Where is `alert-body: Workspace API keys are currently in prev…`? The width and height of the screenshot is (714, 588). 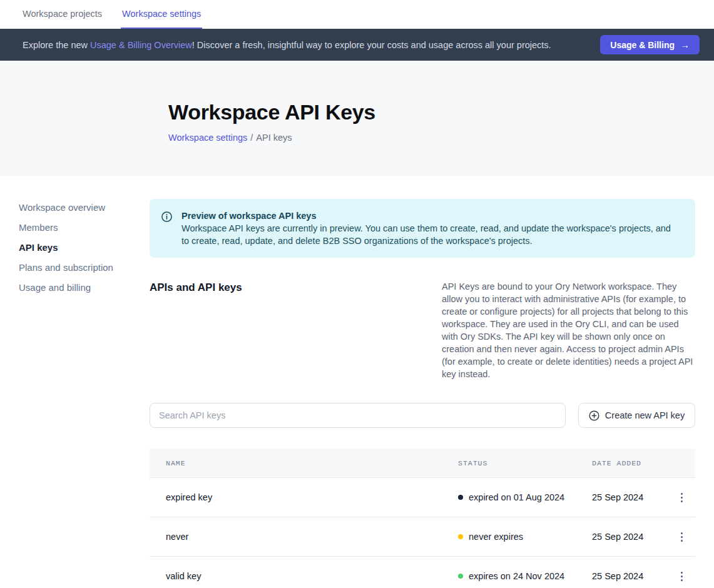 alert-body: Workspace API keys are currently in prev… is located at coordinates (431, 235).